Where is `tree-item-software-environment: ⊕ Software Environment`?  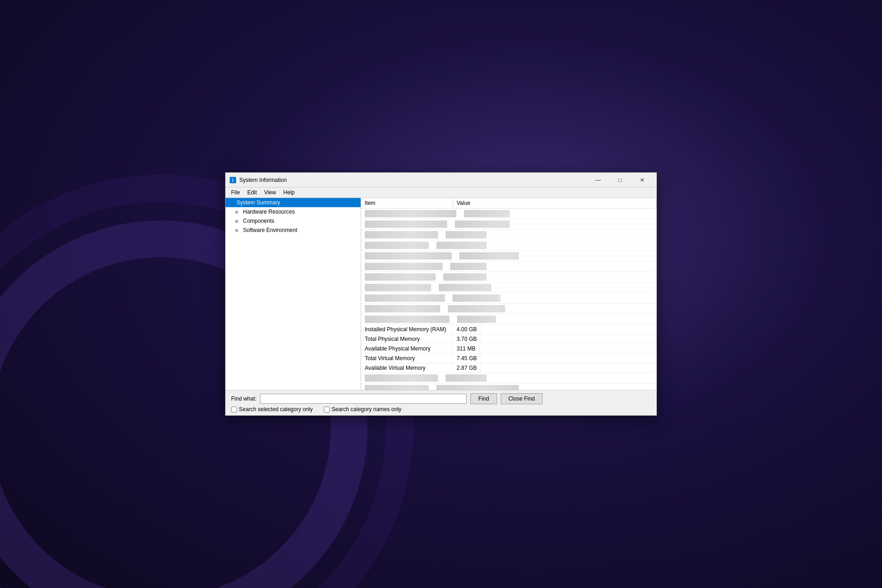 tree-item-software-environment: ⊕ Software Environment is located at coordinates (293, 230).